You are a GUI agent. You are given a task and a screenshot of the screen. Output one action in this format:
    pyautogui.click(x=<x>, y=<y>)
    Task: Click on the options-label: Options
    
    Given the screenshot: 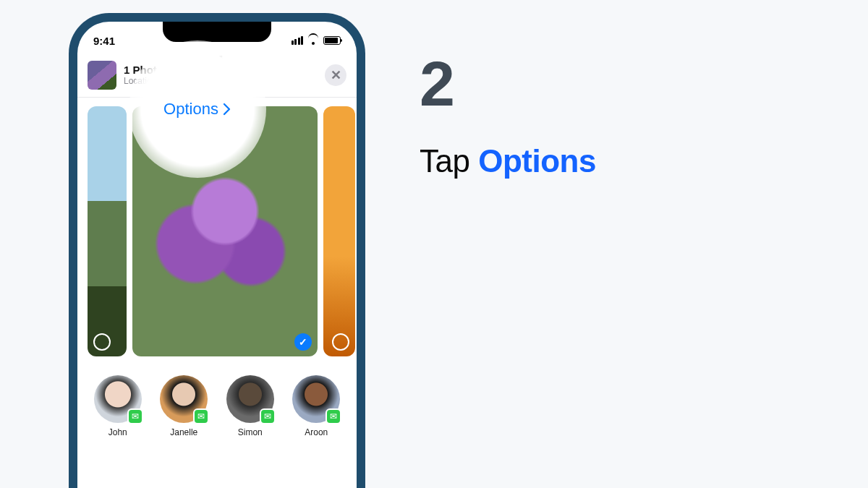 What is the action you would take?
    pyautogui.click(x=191, y=109)
    